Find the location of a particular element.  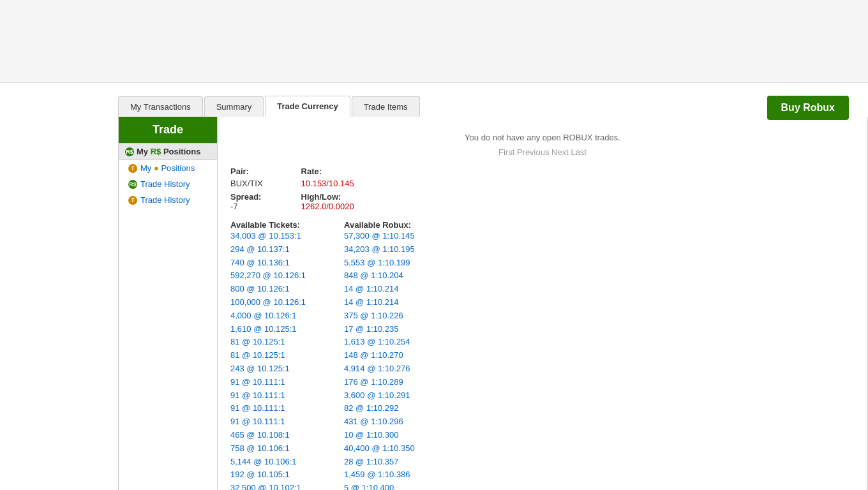

buy-robux-button: Buy Robux is located at coordinates (808, 108).